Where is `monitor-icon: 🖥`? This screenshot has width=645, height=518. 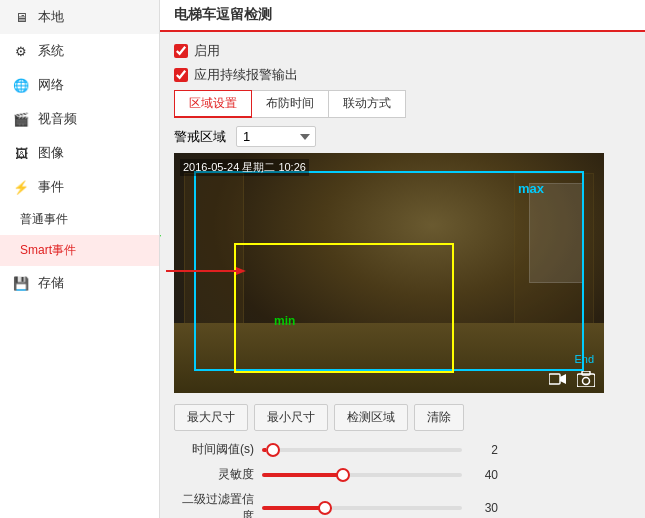 monitor-icon: 🖥 is located at coordinates (21, 17).